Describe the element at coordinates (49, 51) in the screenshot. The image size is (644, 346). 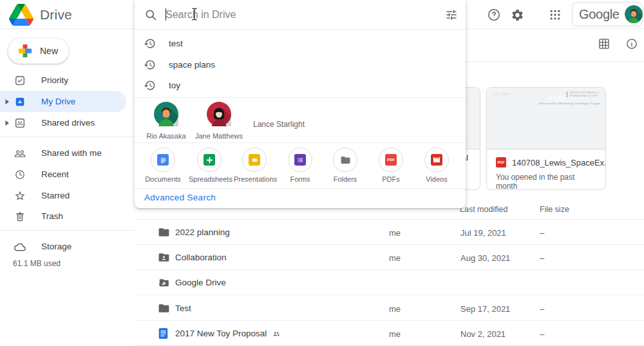
I see `new-button-label: New` at that location.